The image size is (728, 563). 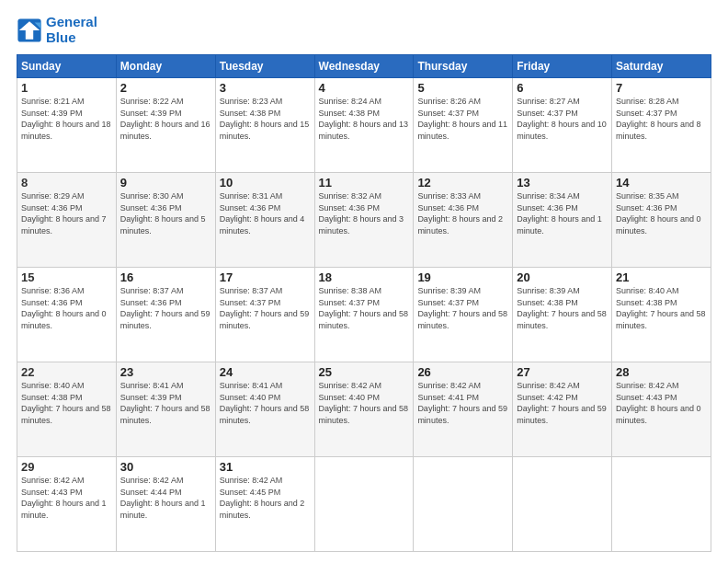 What do you see at coordinates (66, 119) in the screenshot?
I see `cell-info: Sunrise: 8:21 AMSunset: 4:39 PMDaylight:…` at bounding box center [66, 119].